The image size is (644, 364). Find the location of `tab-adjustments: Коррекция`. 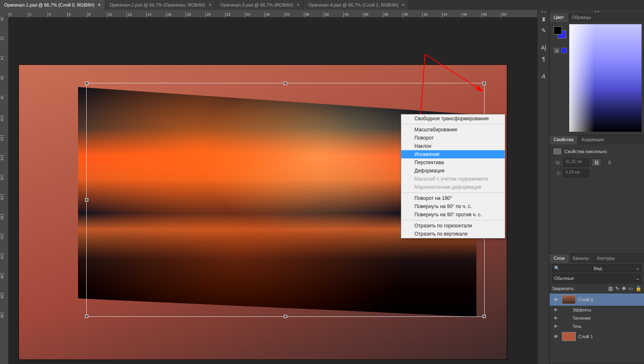

tab-adjustments: Коррекция is located at coordinates (593, 140).